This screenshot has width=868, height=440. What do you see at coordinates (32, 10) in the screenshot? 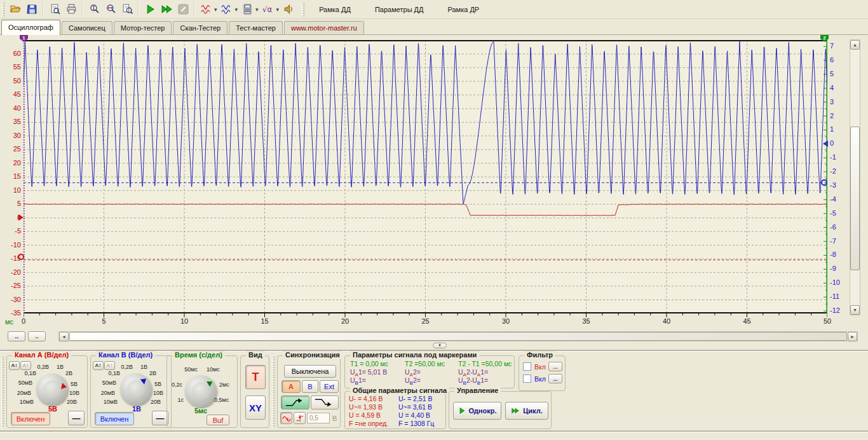
I see `save-button` at bounding box center [32, 10].